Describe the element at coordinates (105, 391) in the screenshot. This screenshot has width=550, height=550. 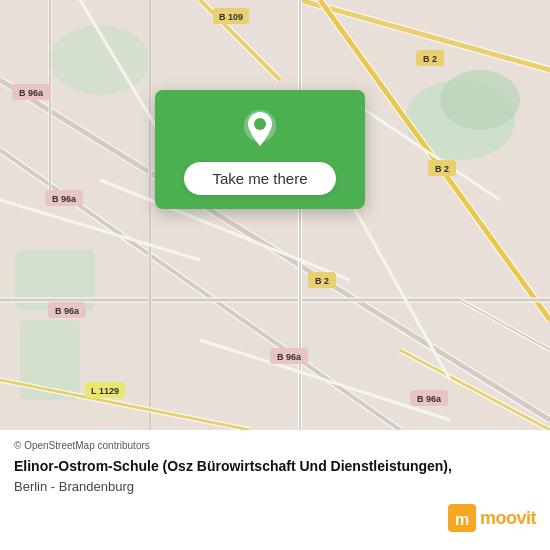
I see `svg-text: L 1129` at that location.